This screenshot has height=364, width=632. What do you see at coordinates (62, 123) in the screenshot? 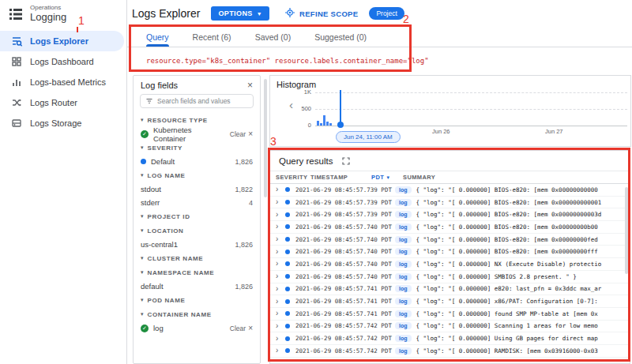
I see `sidebar-item-logs-storage: Logs Storage` at bounding box center [62, 123].